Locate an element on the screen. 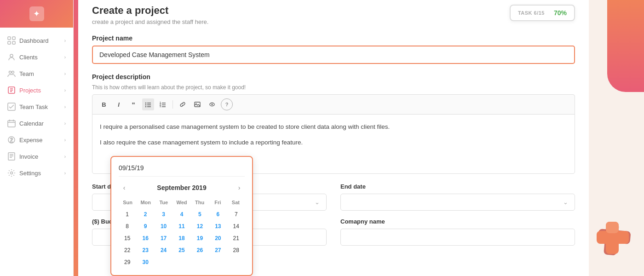  sidebar-item-projects: Projects › is located at coordinates (37, 90).